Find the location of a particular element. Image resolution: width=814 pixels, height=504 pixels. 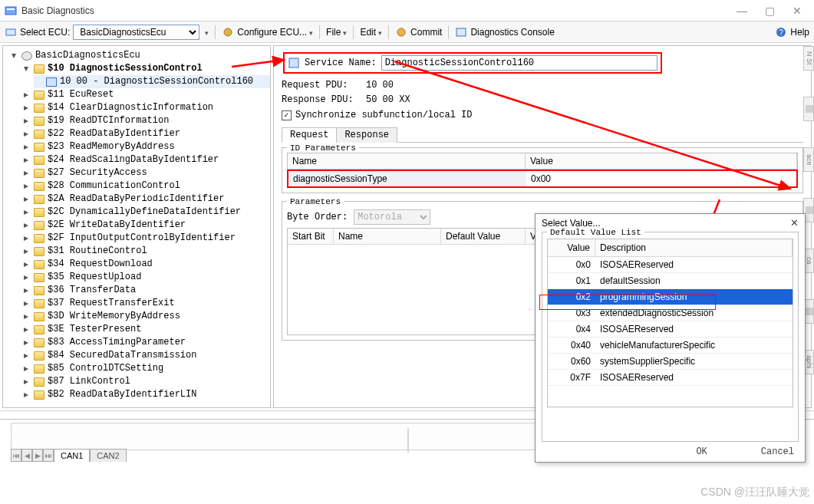

tree-service-27: ▸$27 SecurityAccess is located at coordinates (146, 173).